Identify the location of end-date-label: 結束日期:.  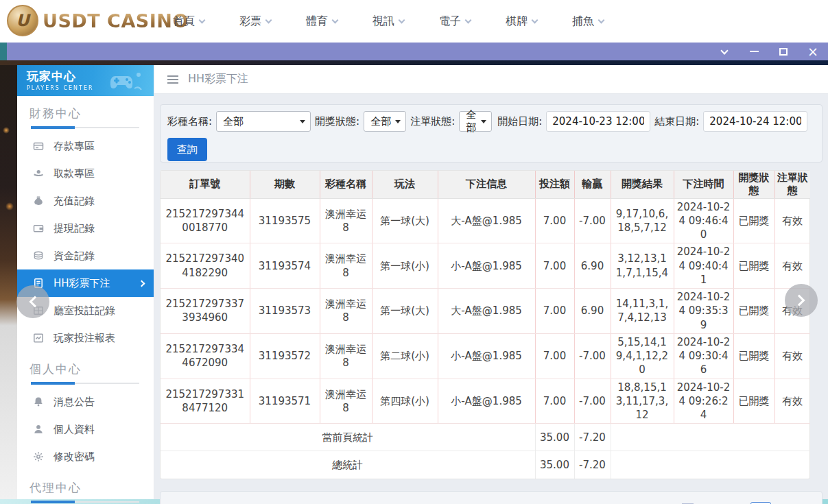
(676, 122).